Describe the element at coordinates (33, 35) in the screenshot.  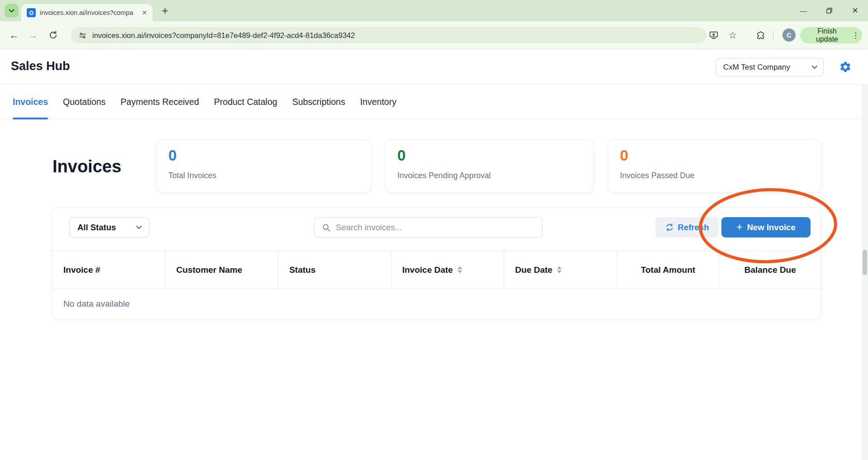
I see `forward-button: →` at that location.